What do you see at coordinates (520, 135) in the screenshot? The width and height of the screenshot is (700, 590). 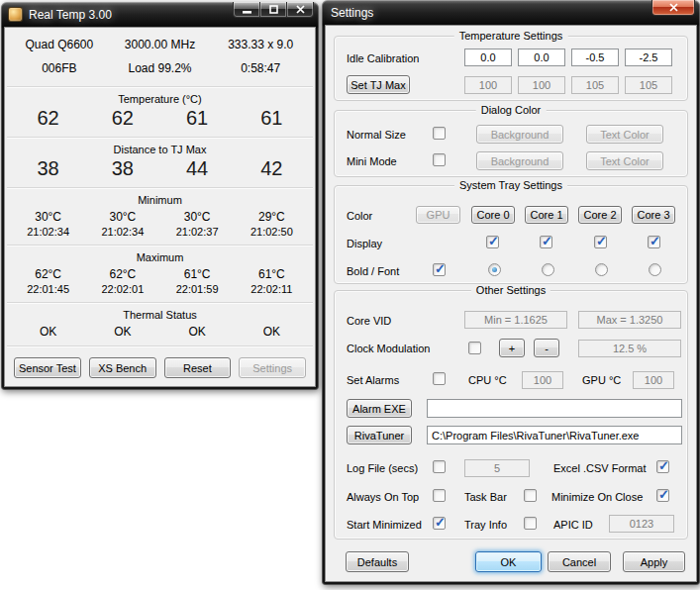 I see `normal-background-button: Background` at bounding box center [520, 135].